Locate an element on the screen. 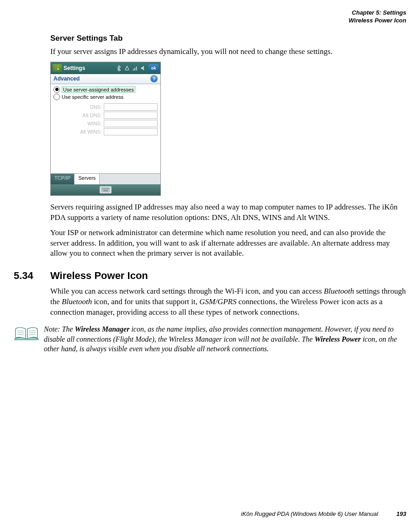 This screenshot has height=531, width=420. alt-wins-field-row: Alt WINS: is located at coordinates (106, 132).